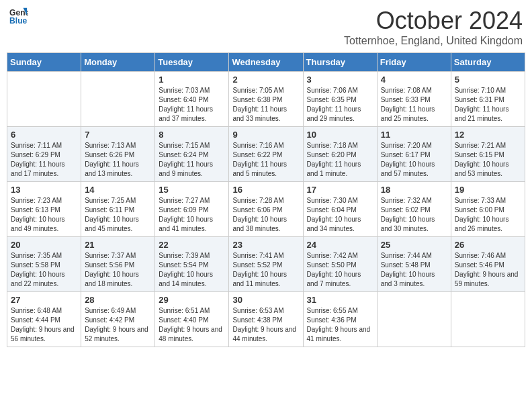 The image size is (532, 411). I want to click on calendar-cell: 18Sunrise: 7:32 AM Sunset: 6:02 PM Dayli…, so click(414, 210).